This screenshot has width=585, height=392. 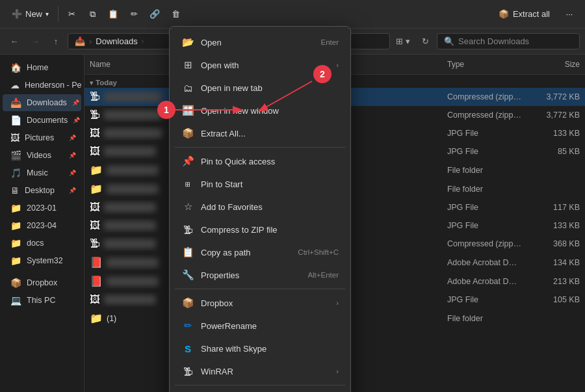 I want to click on menu-label: Pin to Quick access, so click(x=270, y=161).